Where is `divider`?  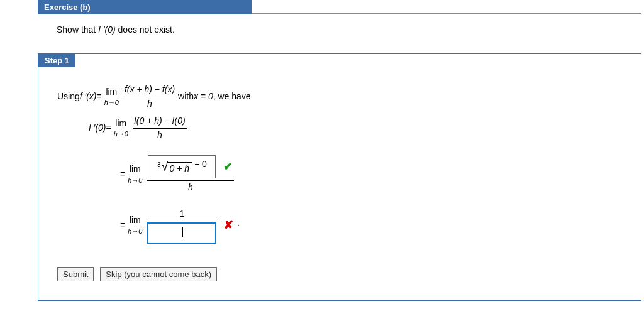 divider is located at coordinates (447, 14).